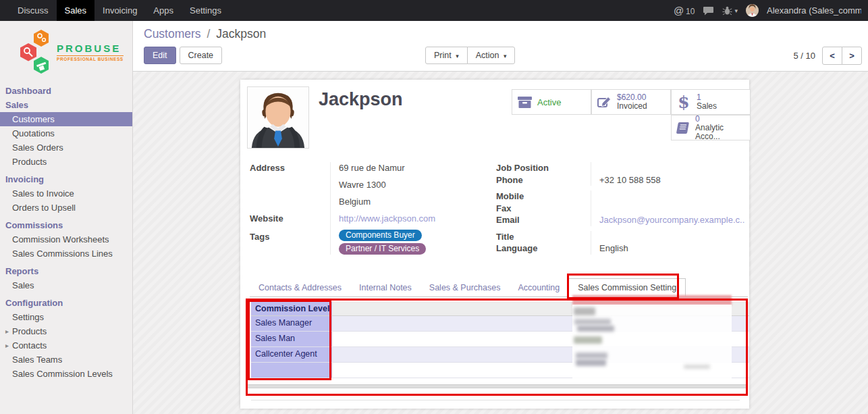  I want to click on sidebar-item-reports-sales: Sales, so click(66, 285).